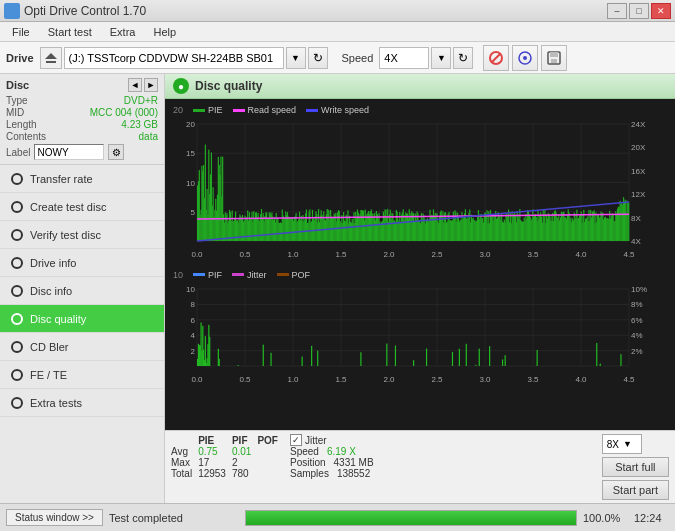 This screenshot has height=531, width=675. What do you see at coordinates (244, 452) in the screenshot?
I see `avg-pif: 0.01` at bounding box center [244, 452].